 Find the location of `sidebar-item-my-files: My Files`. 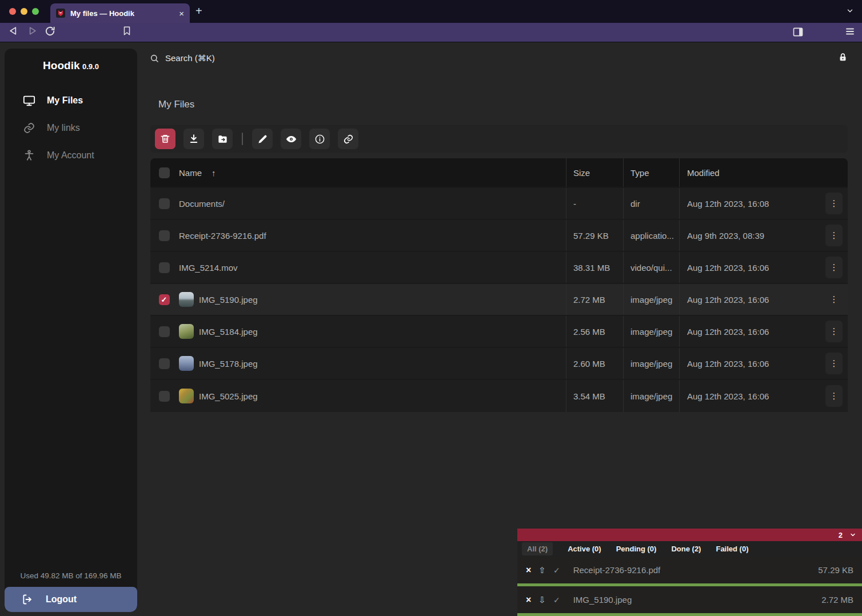

sidebar-item-my-files: My Files is located at coordinates (71, 101).